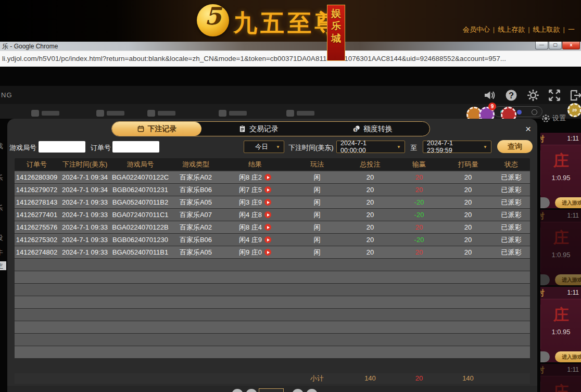 Image resolution: width=581 pixels, height=392 pixels. I want to click on tab-calendar: 下注记录, so click(157, 129).